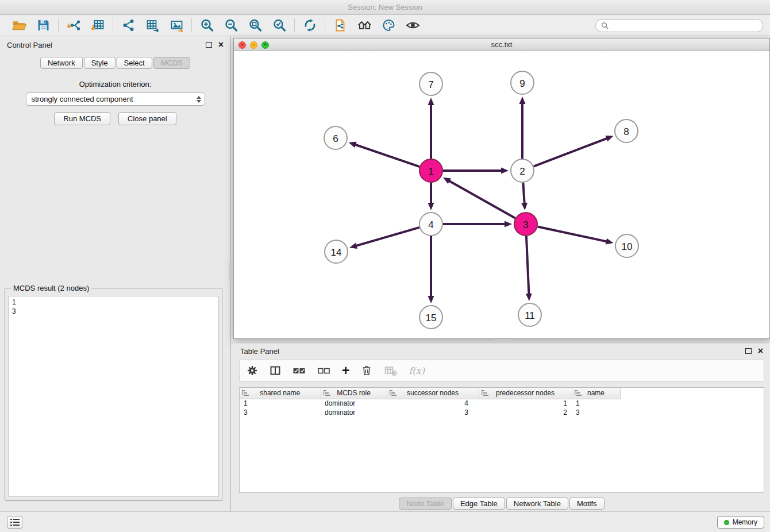 The width and height of the screenshot is (770, 532). What do you see at coordinates (15, 522) in the screenshot?
I see `show-panels-button` at bounding box center [15, 522].